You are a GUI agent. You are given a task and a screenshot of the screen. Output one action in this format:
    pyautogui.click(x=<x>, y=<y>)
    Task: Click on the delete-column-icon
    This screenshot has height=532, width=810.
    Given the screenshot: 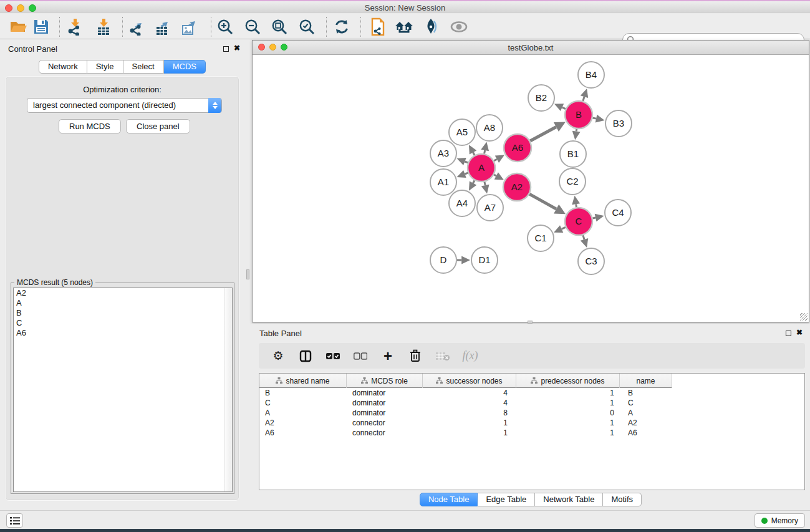 What is the action you would take?
    pyautogui.click(x=415, y=356)
    